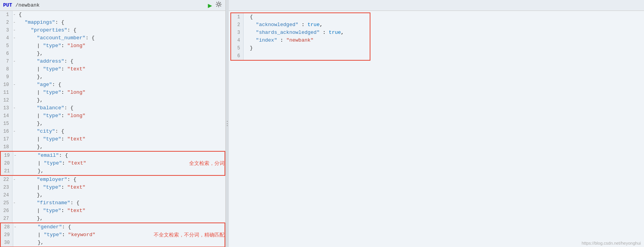  What do you see at coordinates (113, 195) in the screenshot?
I see `code-line-24: 24 },` at bounding box center [113, 195].